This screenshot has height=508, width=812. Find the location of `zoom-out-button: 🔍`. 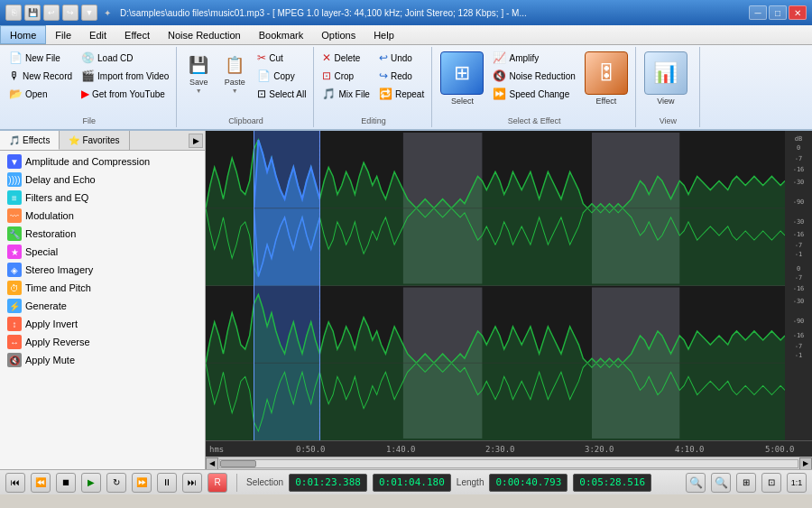

zoom-out-button: 🔍 is located at coordinates (721, 483).